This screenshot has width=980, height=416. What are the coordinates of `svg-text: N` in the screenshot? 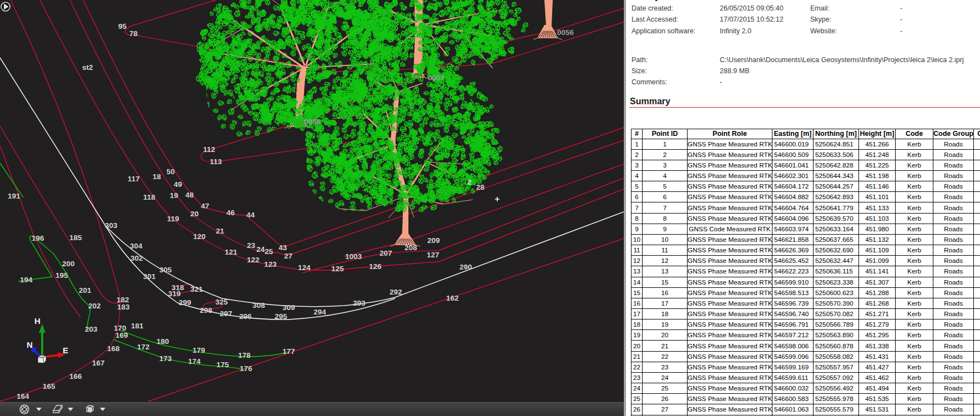 It's located at (30, 345).